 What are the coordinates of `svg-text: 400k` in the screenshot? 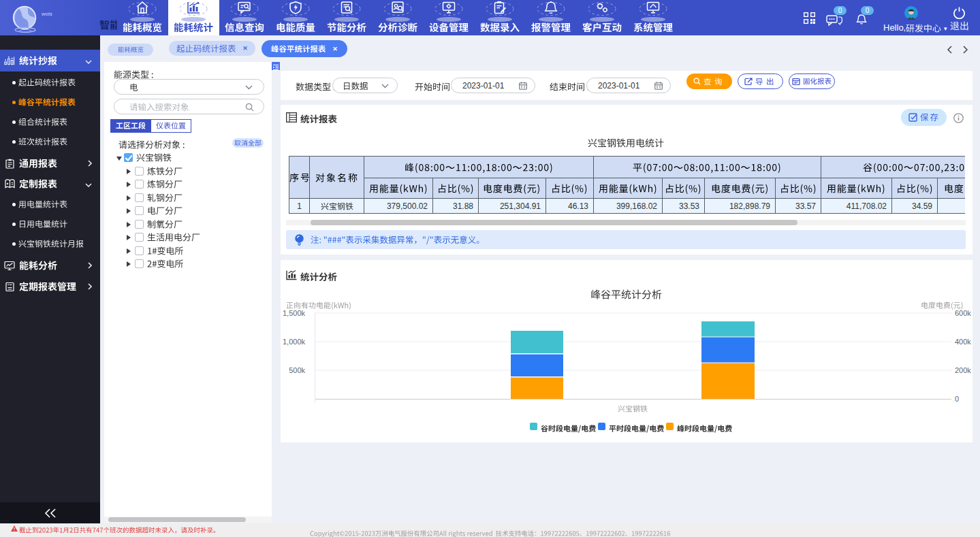 It's located at (963, 342).